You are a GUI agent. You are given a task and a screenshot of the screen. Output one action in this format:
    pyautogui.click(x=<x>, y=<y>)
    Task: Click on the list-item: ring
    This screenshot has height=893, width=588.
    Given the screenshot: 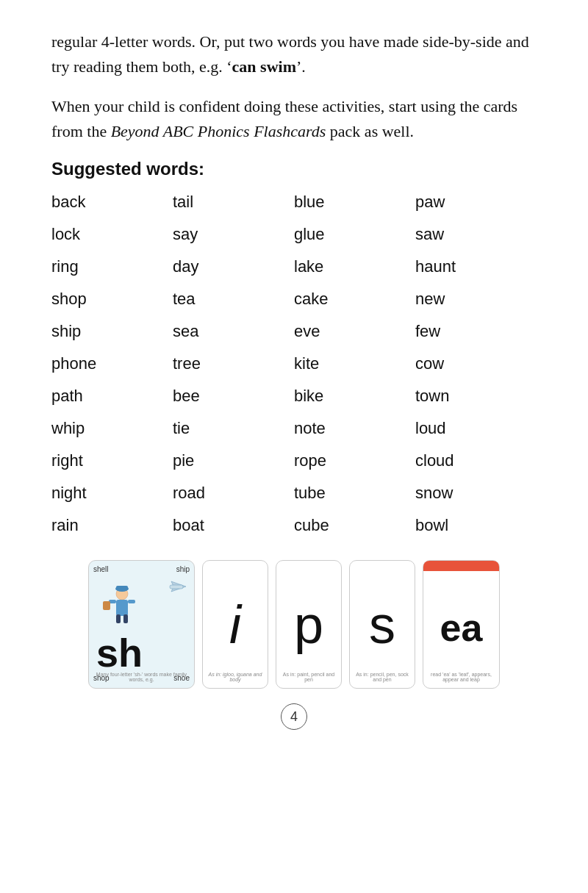 What is the action you would take?
    pyautogui.click(x=112, y=267)
    